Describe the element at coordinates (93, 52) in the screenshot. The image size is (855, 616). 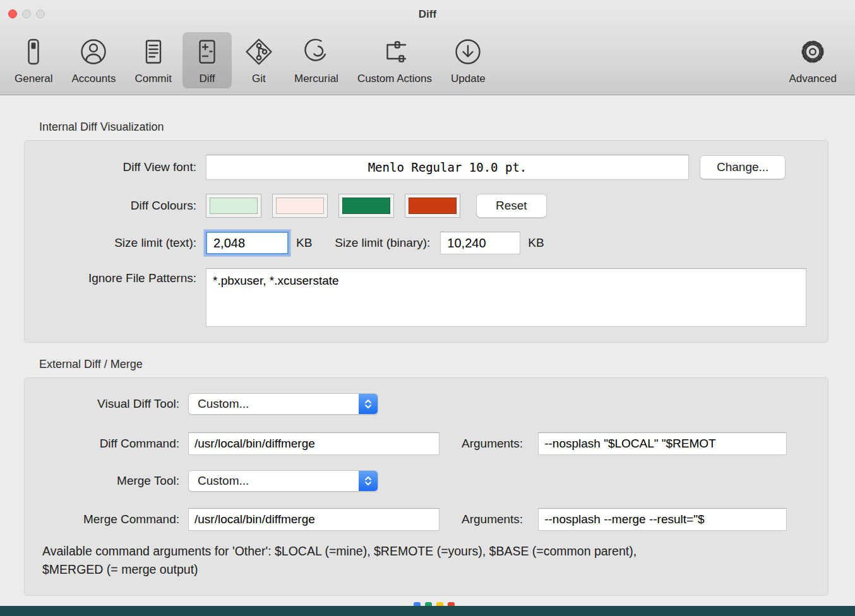
I see `accounts-icon` at that location.